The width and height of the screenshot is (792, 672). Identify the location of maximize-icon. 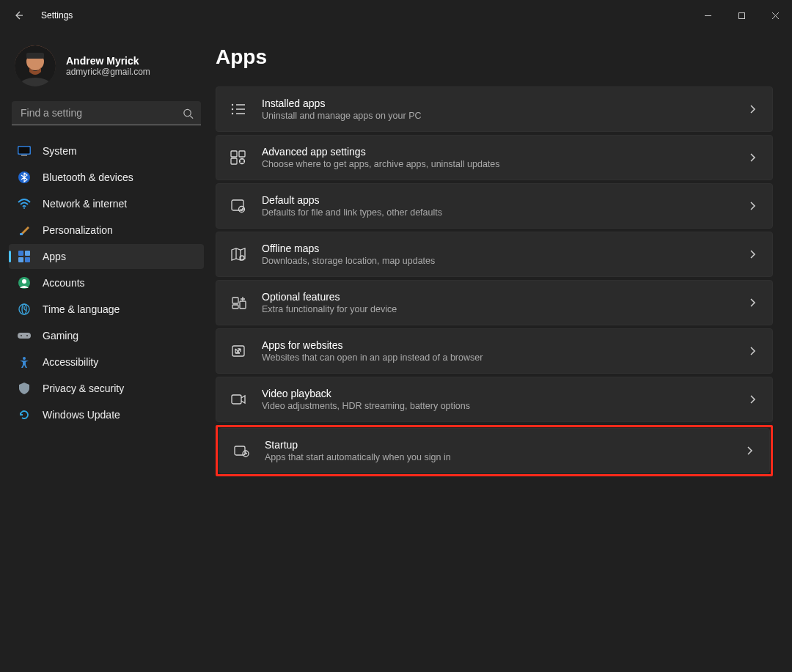
(742, 16).